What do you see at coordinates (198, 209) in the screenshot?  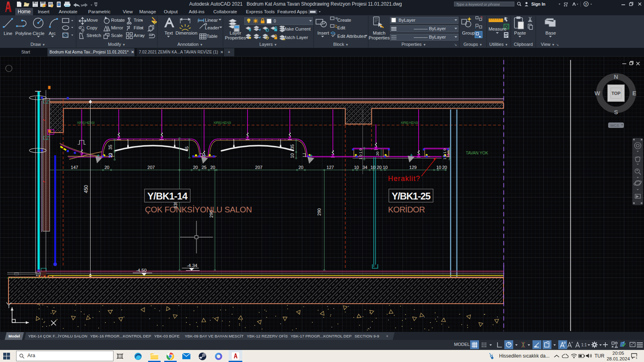 I see `svg-text: ÇOK FONKSİYONLU SALON` at bounding box center [198, 209].